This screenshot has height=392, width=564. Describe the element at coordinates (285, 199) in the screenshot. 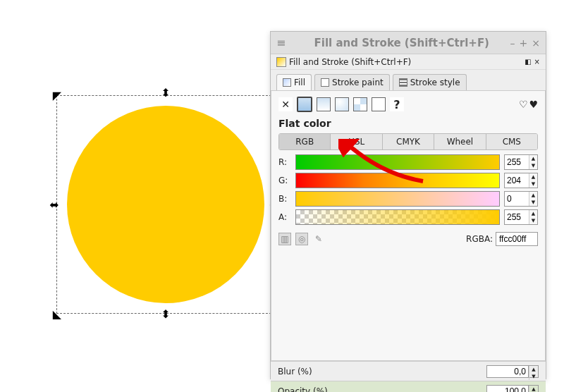

I see `slider-b-label: B:` at that location.